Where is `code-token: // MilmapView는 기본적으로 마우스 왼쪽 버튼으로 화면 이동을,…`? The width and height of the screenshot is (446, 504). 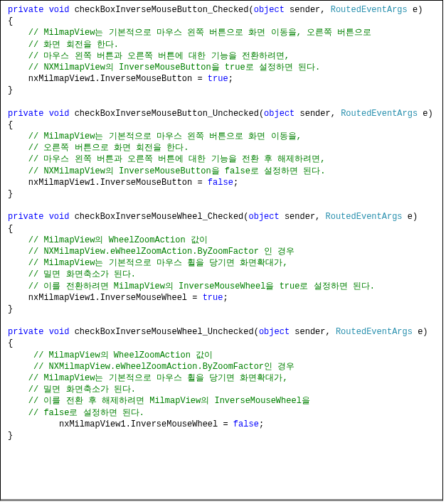
code-token: // MilmapView는 기본적으로 마우스 왼쪽 버튼으로 화면 이동을,… is located at coordinates (200, 33).